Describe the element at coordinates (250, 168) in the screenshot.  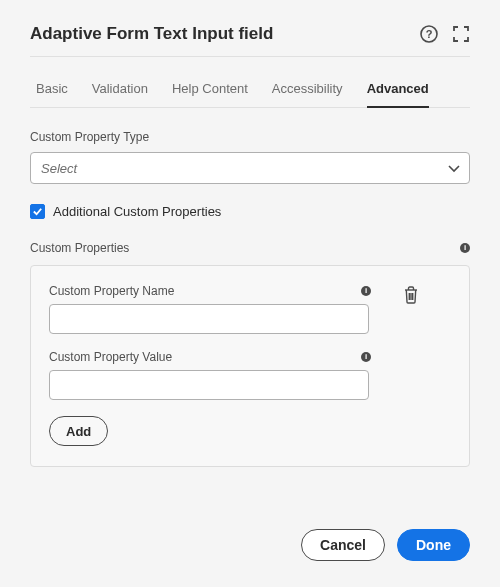
I see `custom-property-type-select-wrap: Select` at that location.